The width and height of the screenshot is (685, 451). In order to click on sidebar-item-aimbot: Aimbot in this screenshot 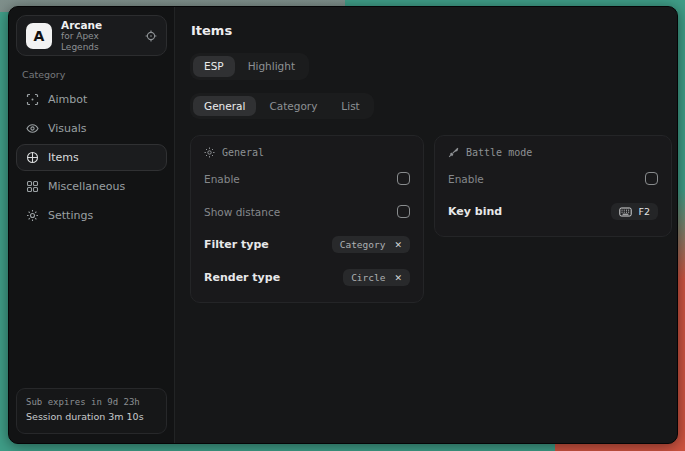, I will do `click(92, 100)`.